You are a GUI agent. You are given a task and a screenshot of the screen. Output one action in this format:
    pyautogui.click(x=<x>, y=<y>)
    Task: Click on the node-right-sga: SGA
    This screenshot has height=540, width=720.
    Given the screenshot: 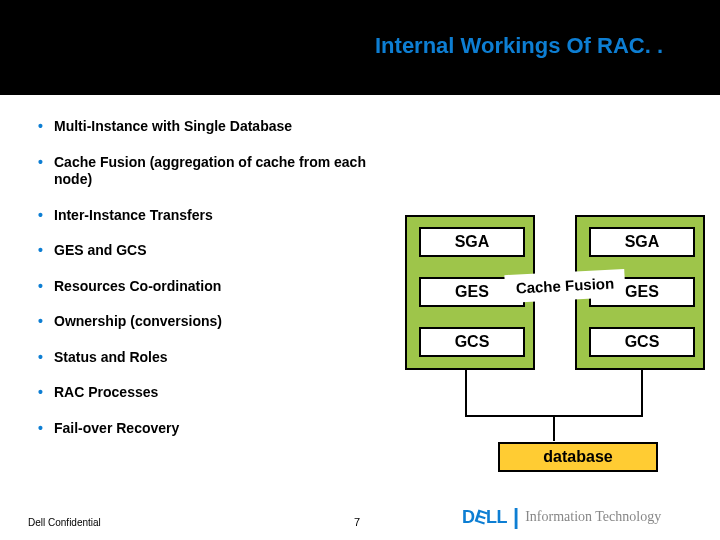 What is the action you would take?
    pyautogui.click(x=642, y=242)
    